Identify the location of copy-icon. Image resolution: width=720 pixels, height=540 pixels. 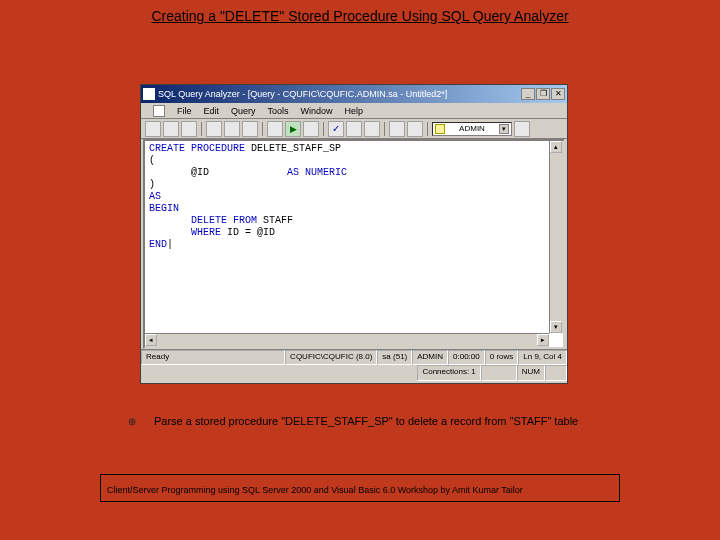
(232, 129).